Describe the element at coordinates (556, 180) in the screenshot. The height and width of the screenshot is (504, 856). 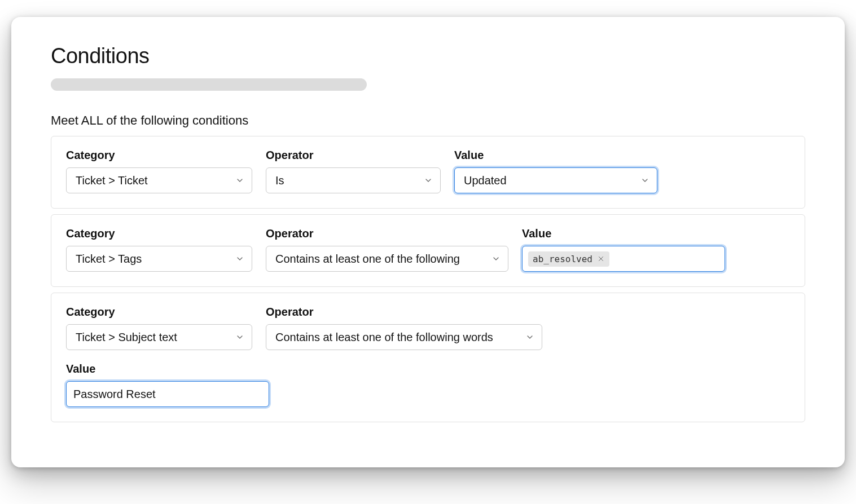
I see `value-select: Updated` at that location.